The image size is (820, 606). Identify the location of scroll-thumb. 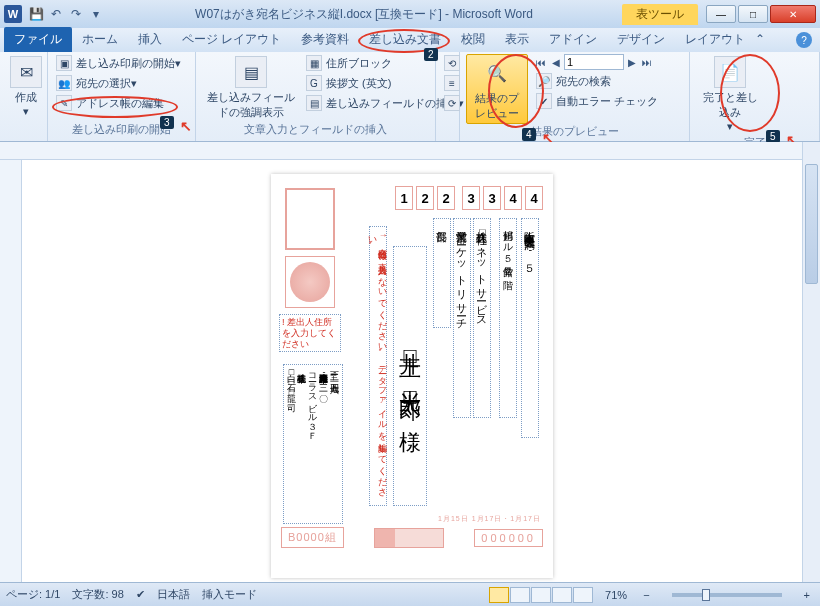
(812, 224).